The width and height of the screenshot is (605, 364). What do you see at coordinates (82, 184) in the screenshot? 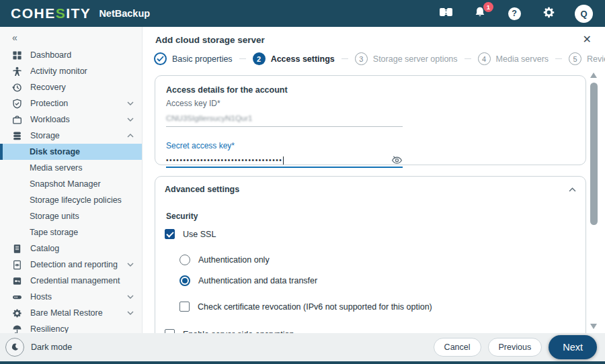
I see `sidebar-item-label: Snapshot Manager` at bounding box center [82, 184].